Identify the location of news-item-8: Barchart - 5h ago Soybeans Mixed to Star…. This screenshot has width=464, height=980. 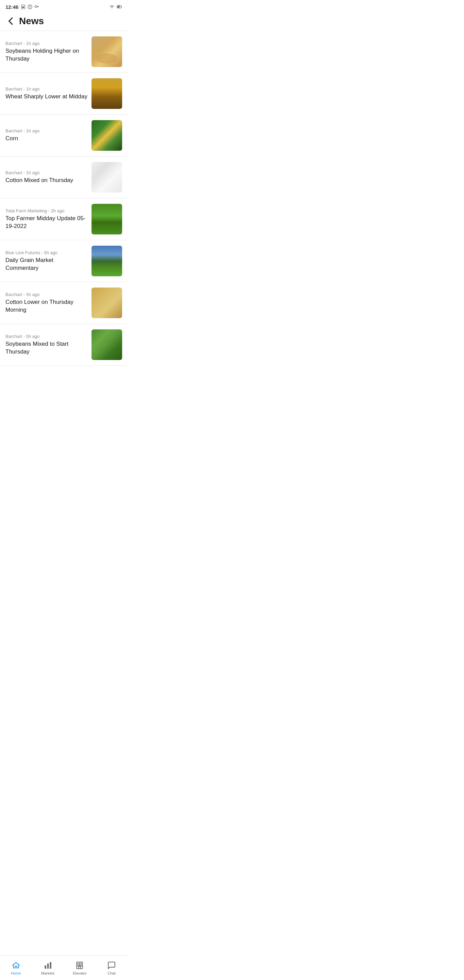
(64, 345).